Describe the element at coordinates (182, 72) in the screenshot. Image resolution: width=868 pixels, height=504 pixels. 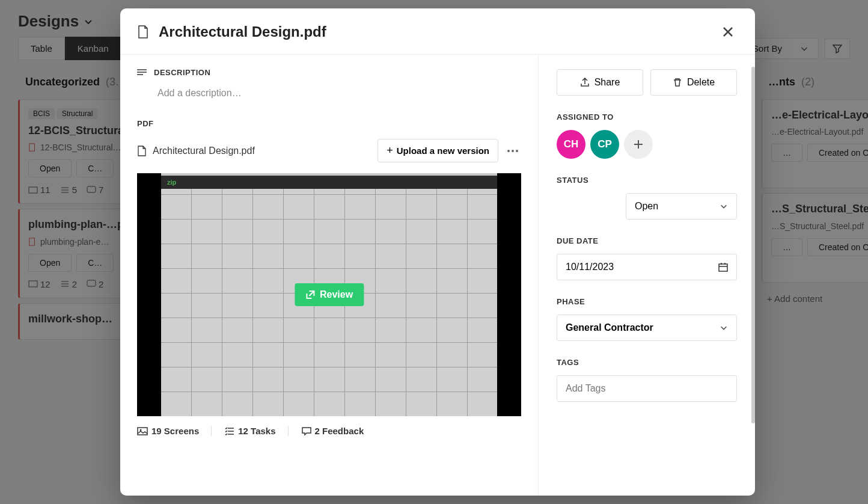
I see `description-label: DESCRIPTION` at that location.